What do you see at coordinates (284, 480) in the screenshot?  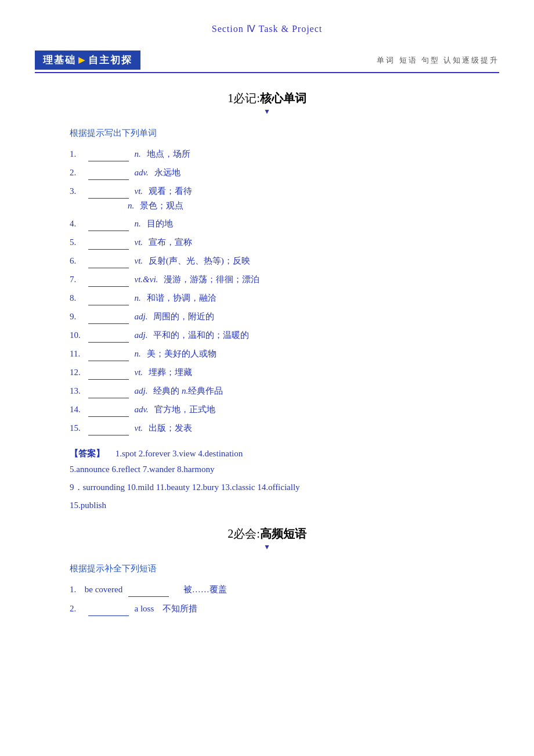 I see `answer-block: 【答案】 1.spot 2.forever 3.view 4.destinati…` at bounding box center [284, 480].